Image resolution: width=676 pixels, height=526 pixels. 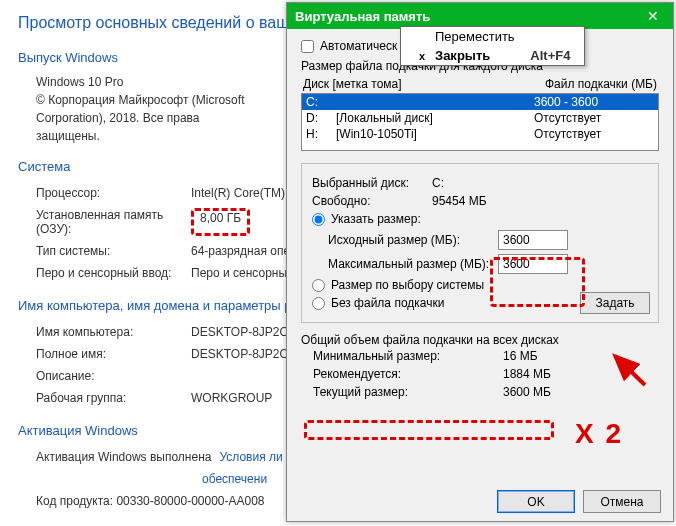 What do you see at coordinates (533, 264) in the screenshot?
I see `max-size-input` at bounding box center [533, 264].